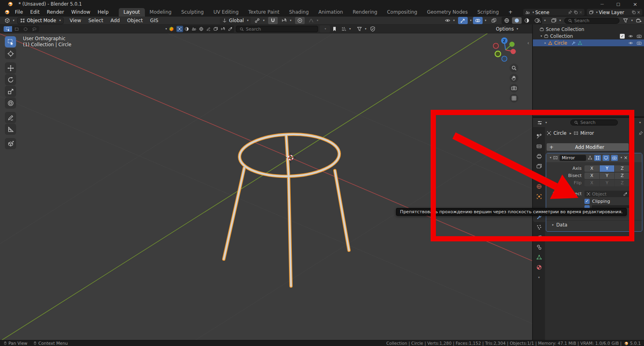  Describe the element at coordinates (10, 80) in the screenshot. I see `tool-rotate` at that location.